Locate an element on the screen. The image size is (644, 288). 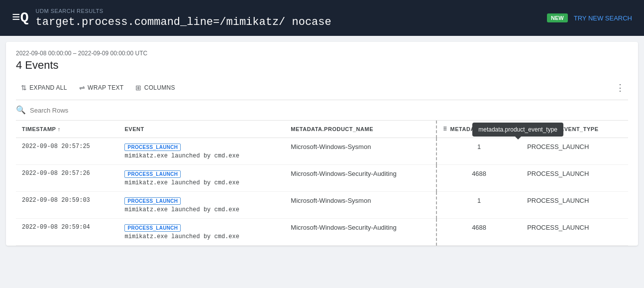
tooltip-box: metadata.product_event_type is located at coordinates (518, 130).